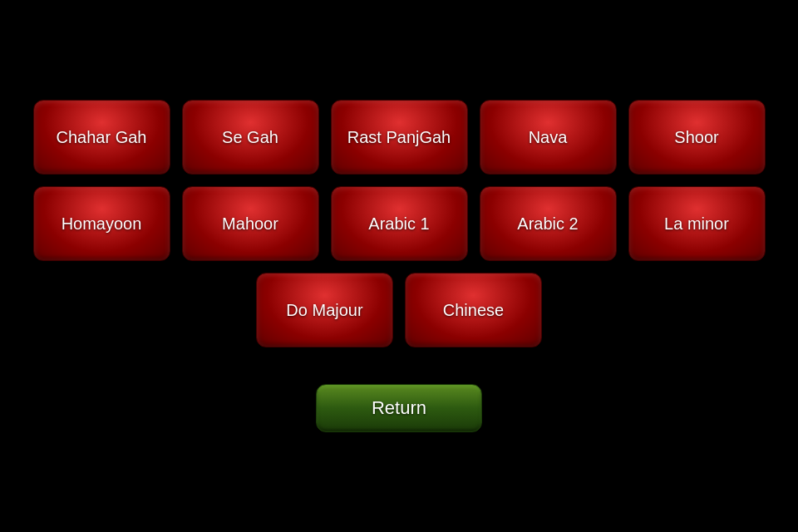  What do you see at coordinates (399, 224) in the screenshot?
I see `scale-row-2: HomayoonMahoorArabic 1Arabic 2La minor` at bounding box center [399, 224].